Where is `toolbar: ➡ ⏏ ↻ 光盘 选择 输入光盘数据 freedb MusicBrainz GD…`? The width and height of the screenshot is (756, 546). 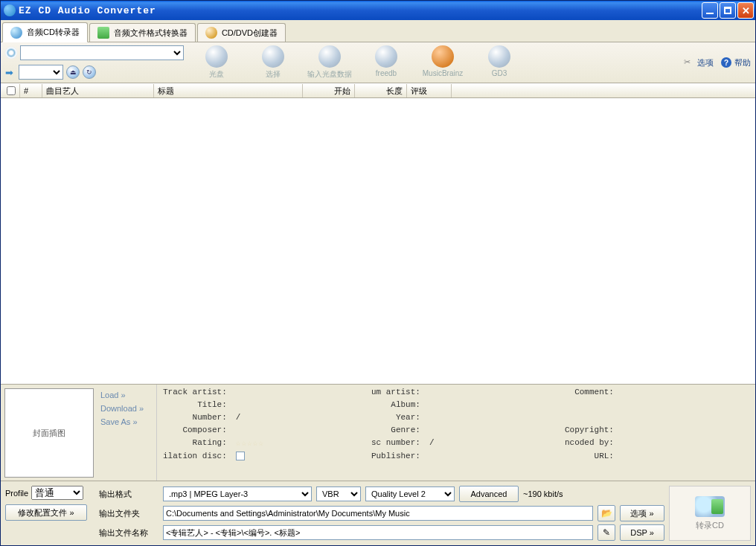
toolbar: ➡ ⏏ ↻ 光盘 选择 输入光盘数据 freedb MusicBrainz GD… is located at coordinates (378, 62).